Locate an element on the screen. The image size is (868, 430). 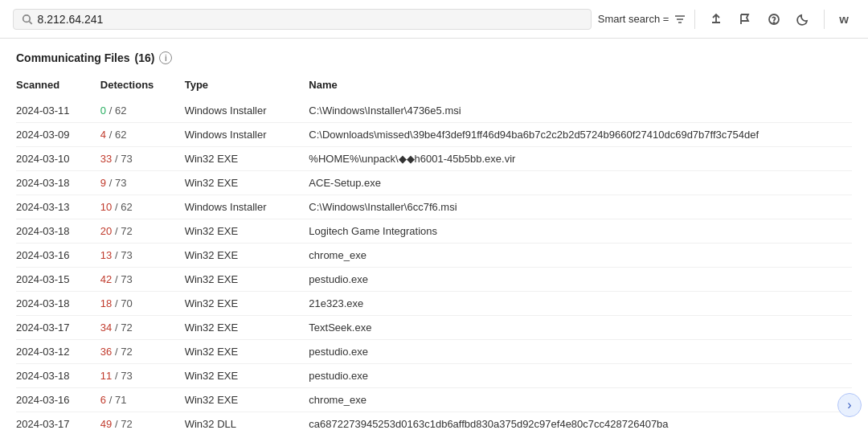
cell-scanned: 2024-03-10 is located at coordinates (58, 159).